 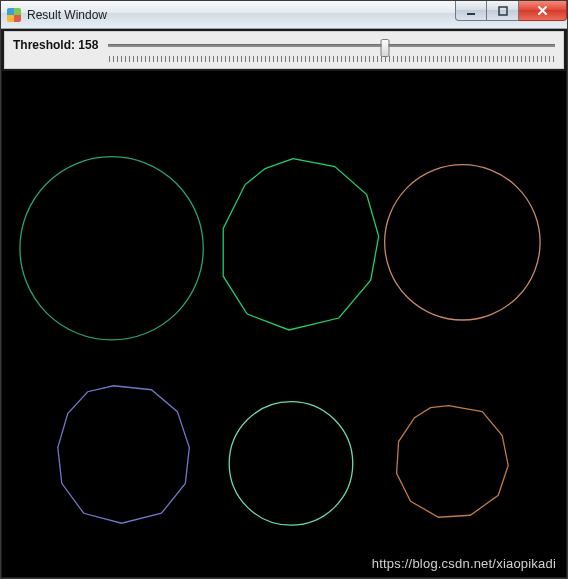 I want to click on minimize-button, so click(x=471, y=11).